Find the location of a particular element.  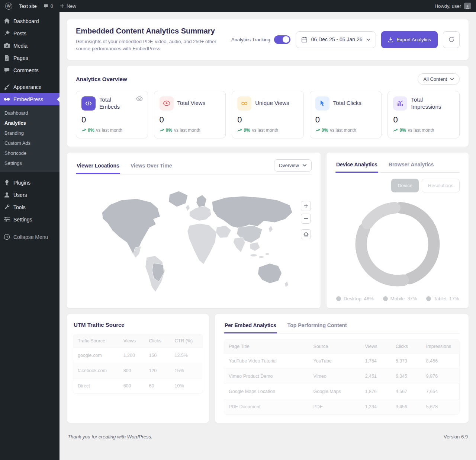

plus-icon is located at coordinates (62, 6).